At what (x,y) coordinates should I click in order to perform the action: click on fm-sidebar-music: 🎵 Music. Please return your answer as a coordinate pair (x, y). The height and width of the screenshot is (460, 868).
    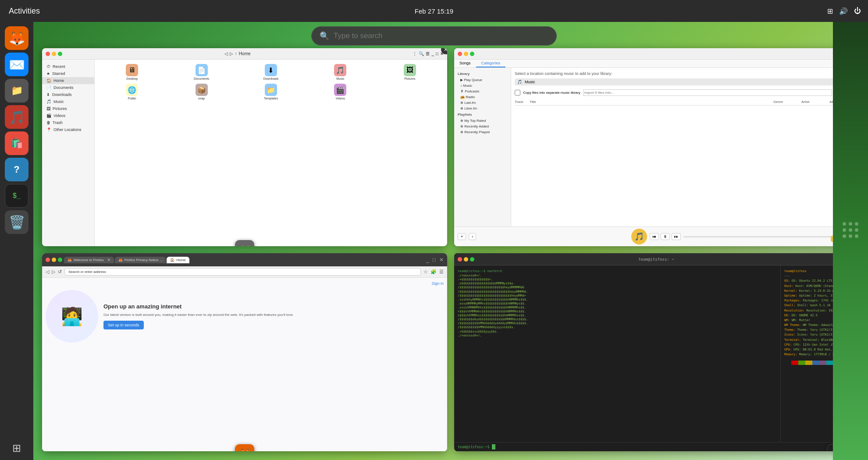
    Looking at the image, I should click on (68, 102).